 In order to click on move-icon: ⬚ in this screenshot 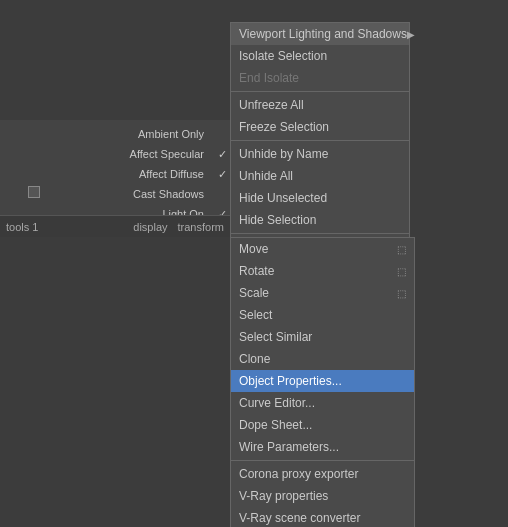, I will do `click(402, 250)`.